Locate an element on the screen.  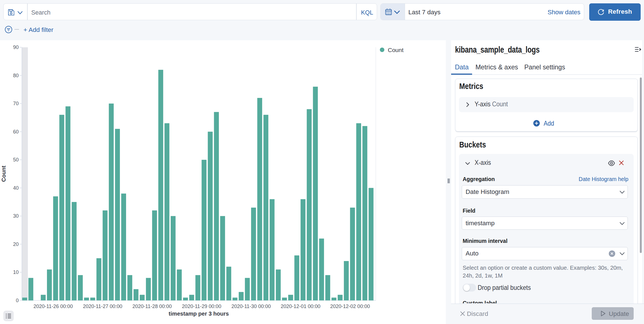
svg-text: 80 is located at coordinates (16, 76).